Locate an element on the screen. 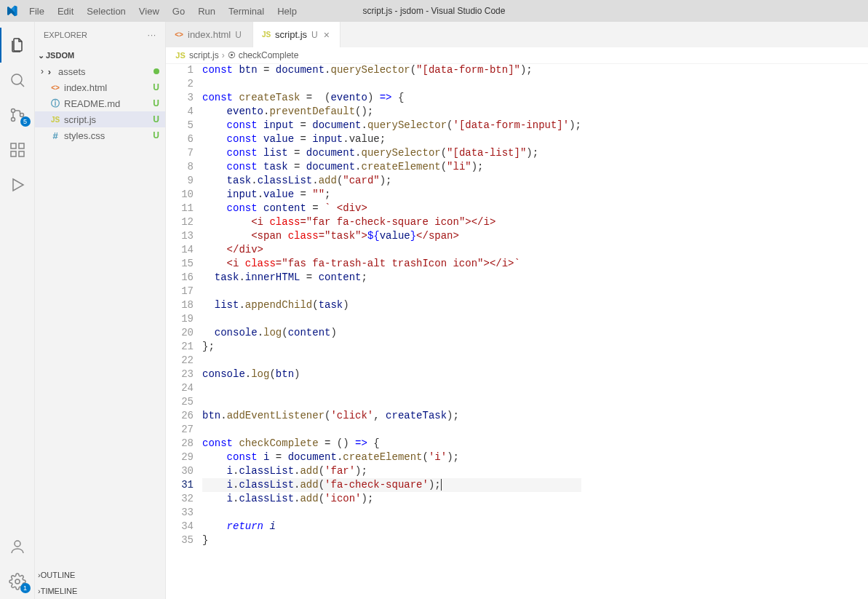 The image size is (868, 599). timeline-section: › TIMELINE is located at coordinates (100, 591).